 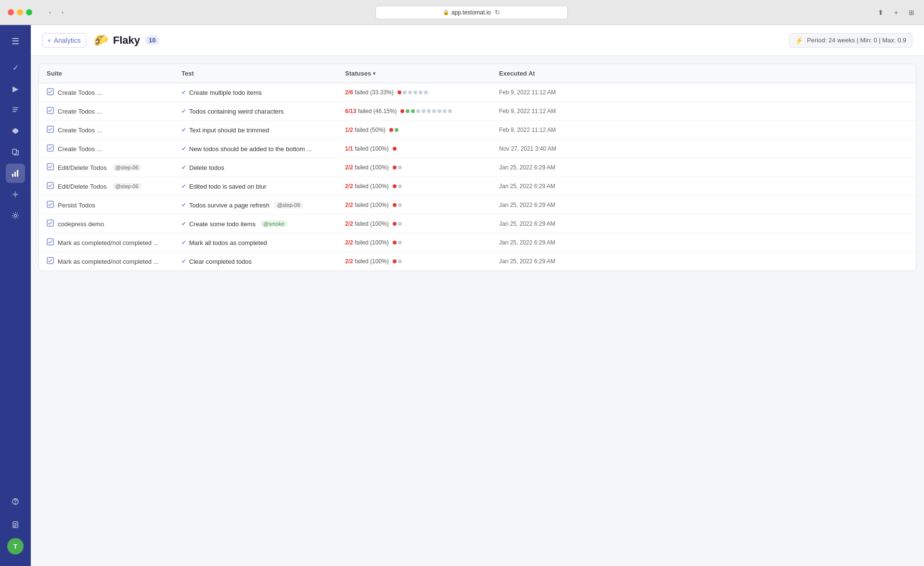 What do you see at coordinates (15, 194) in the screenshot?
I see `sidebar-item-integrations` at bounding box center [15, 194].